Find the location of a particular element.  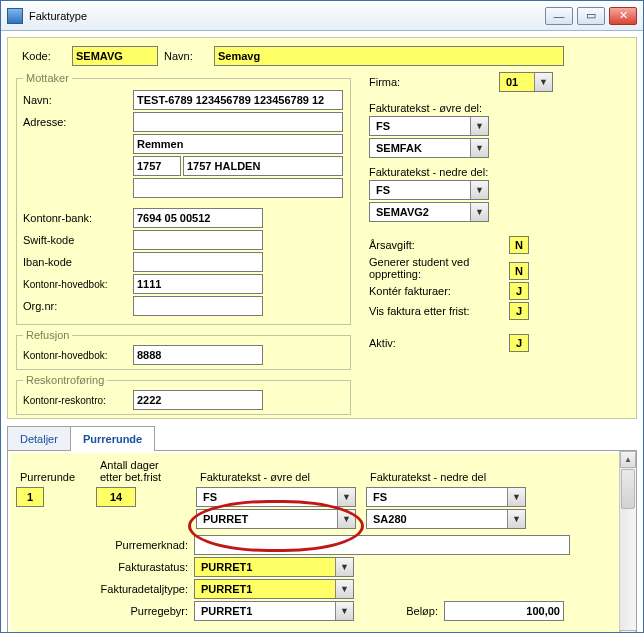

ft-ovre1-select: FS▼ is located at coordinates (429, 126).